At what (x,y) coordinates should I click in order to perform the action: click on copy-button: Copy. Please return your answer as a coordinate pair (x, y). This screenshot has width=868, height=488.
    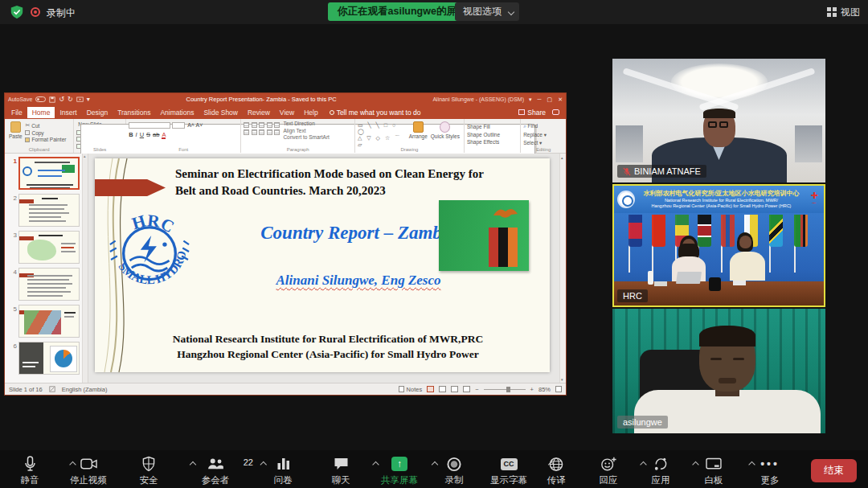
    Looking at the image, I should click on (45, 133).